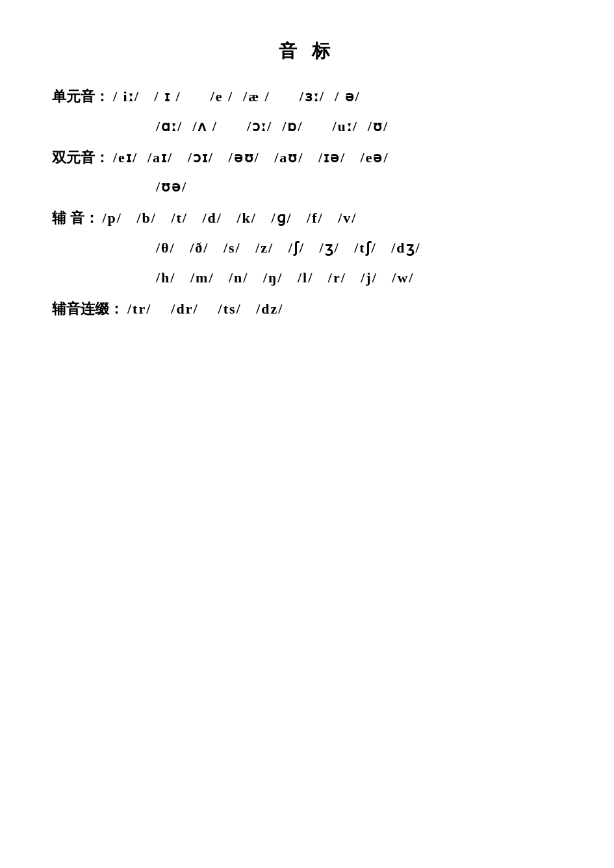  What do you see at coordinates (237, 248) in the screenshot?
I see `consonants-phonemes-2: /θ/ /ð/ /s/ /z/ /ʃ/ /ʒ/ /tʃ/ /dʒ/` at bounding box center [237, 248].